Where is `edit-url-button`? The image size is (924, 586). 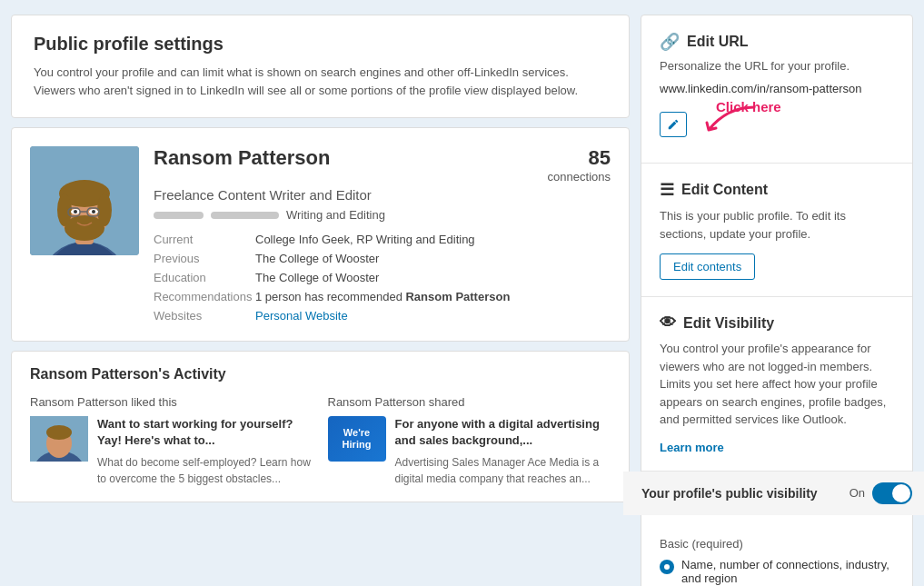 edit-url-button is located at coordinates (673, 124).